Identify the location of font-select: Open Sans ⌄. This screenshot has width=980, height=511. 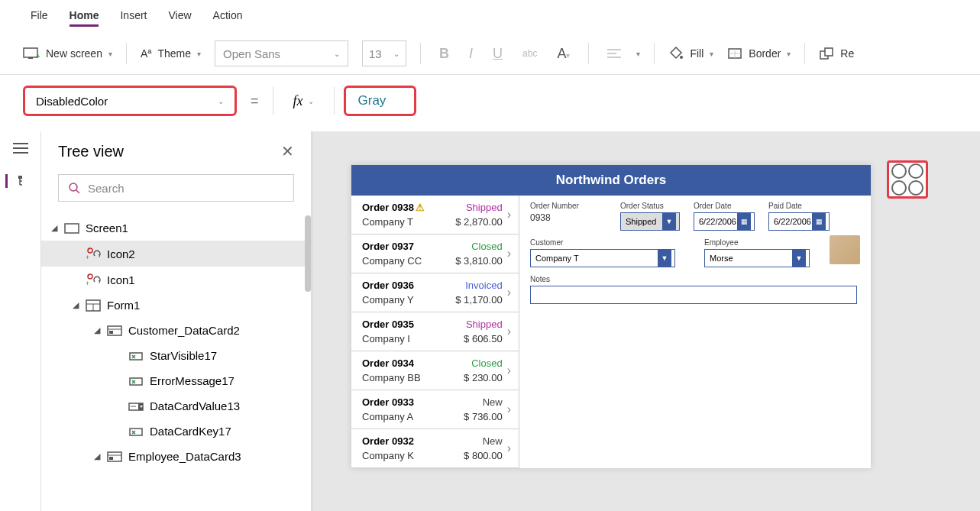
(281, 53).